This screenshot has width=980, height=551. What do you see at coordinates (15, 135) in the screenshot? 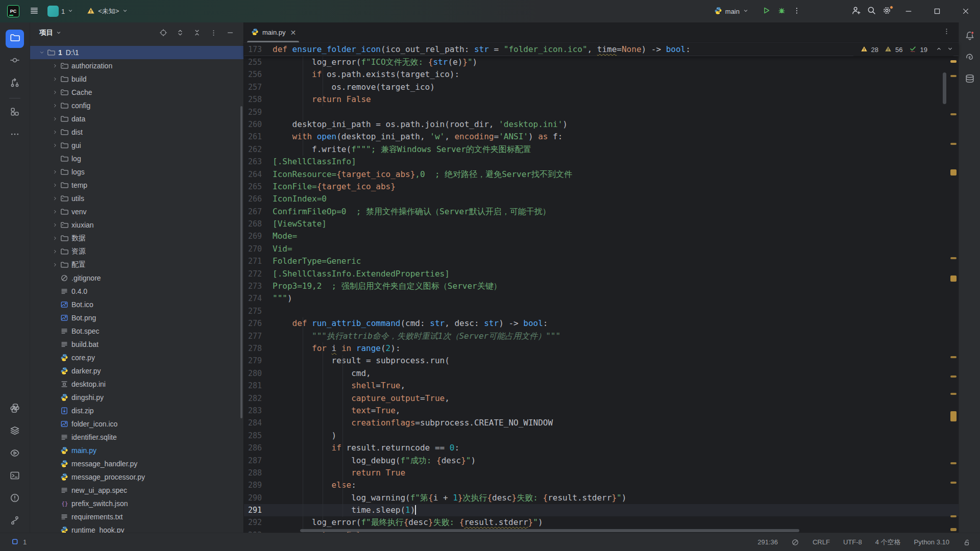
I see `more-tool-windows-button` at bounding box center [15, 135].